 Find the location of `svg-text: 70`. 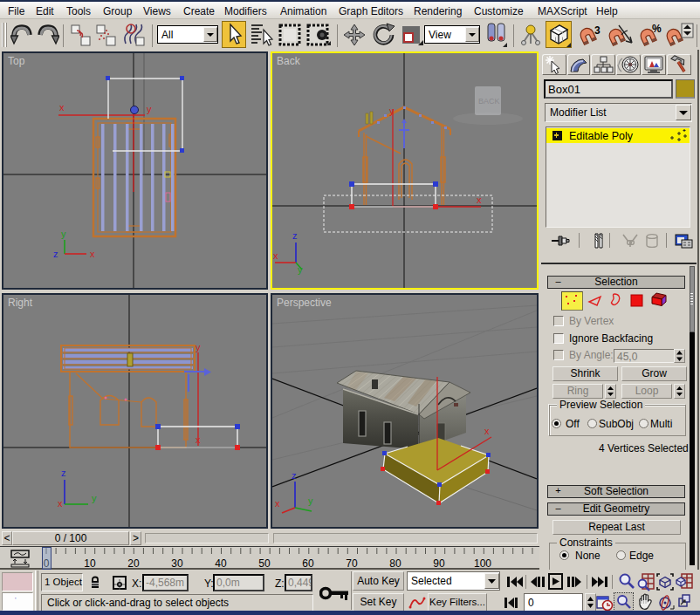

svg-text: 70 is located at coordinates (352, 564).